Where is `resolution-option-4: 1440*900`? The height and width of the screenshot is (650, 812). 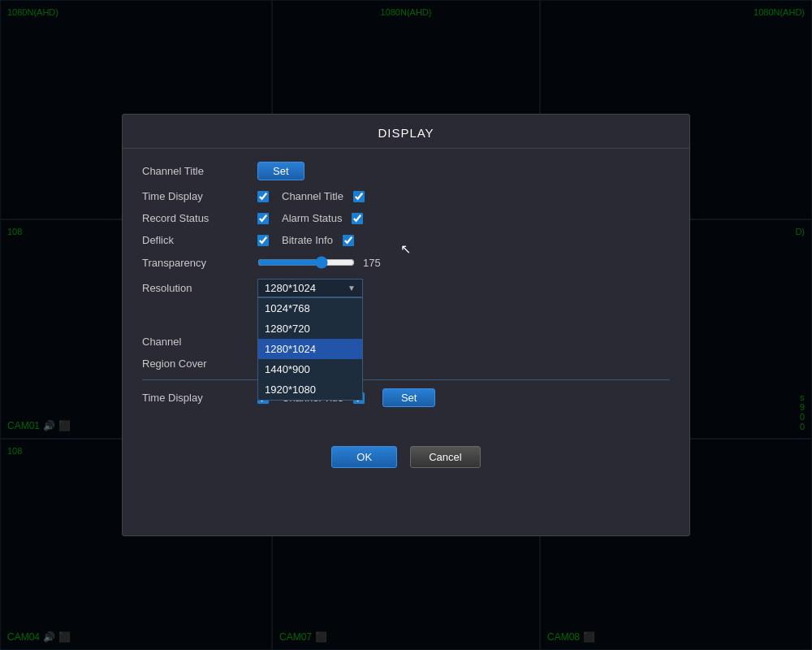 resolution-option-4: 1440*900 is located at coordinates (310, 369).